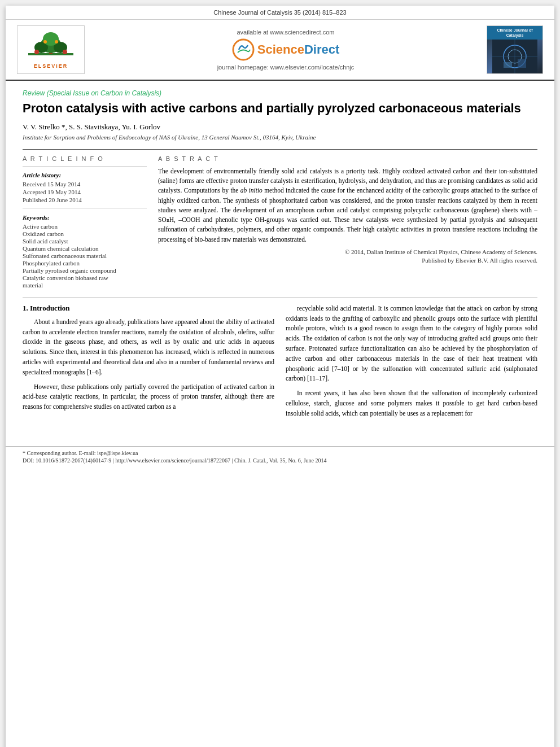 Image resolution: width=560 pixels, height=747 pixels. Describe the element at coordinates (85, 208) in the screenshot. I see `divider2` at that location.